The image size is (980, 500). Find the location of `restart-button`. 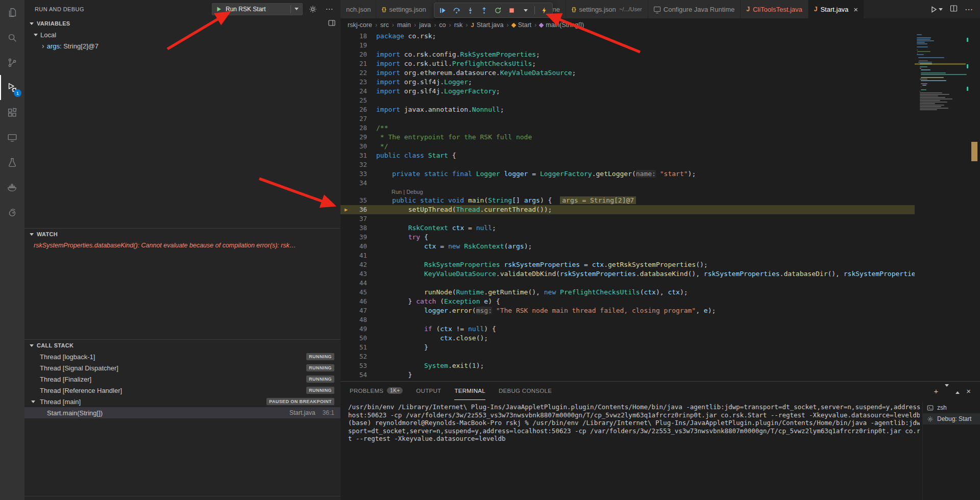

restart-button is located at coordinates (498, 10).